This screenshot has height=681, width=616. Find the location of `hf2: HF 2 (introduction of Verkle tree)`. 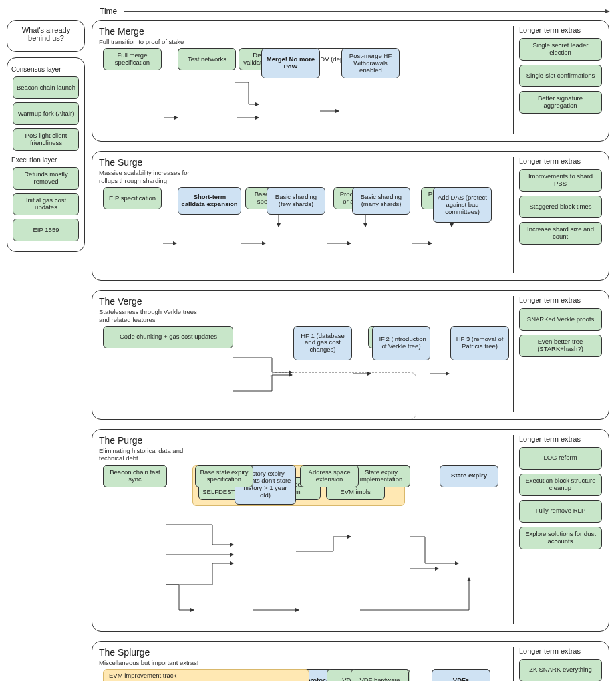

hf2: HF 2 (introduction of Verkle tree) is located at coordinates (401, 343).